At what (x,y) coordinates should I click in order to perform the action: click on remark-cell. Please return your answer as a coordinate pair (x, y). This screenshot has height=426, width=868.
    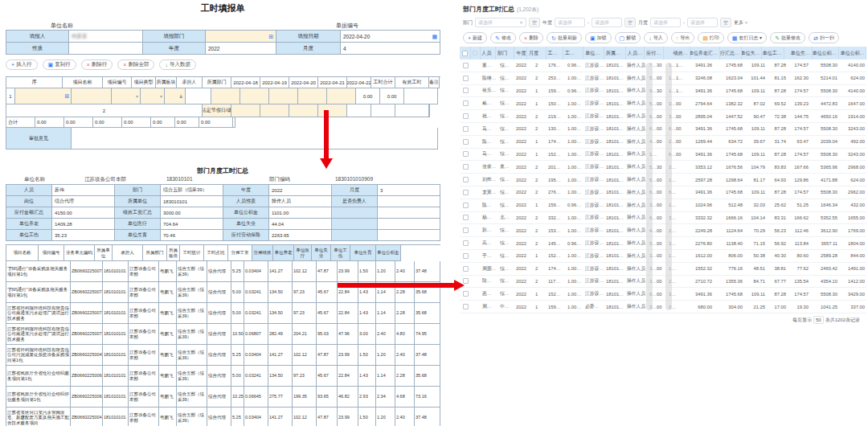
    Looking at the image, I should click on (421, 96).